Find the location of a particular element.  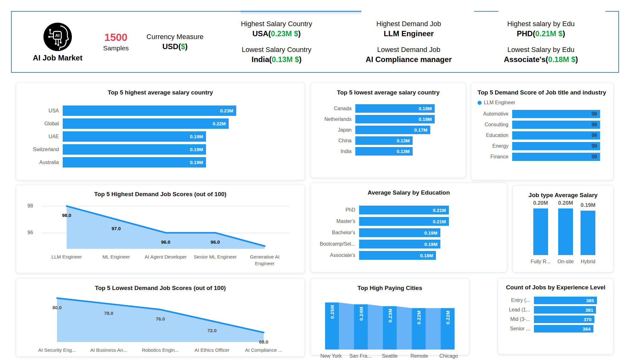

kpi-highest-salary-country: Highest Salary Country USA(0.23M $) is located at coordinates (277, 29).